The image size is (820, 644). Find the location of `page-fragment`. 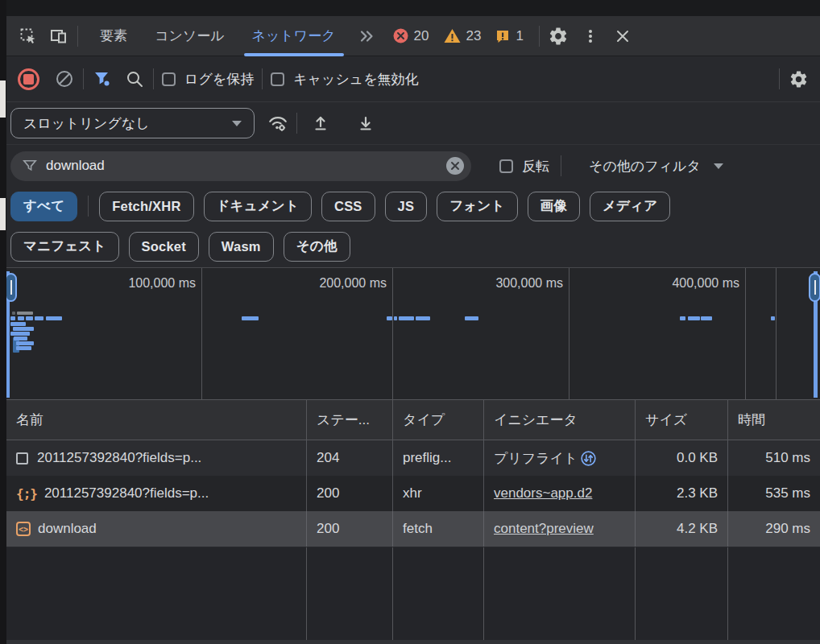

page-fragment is located at coordinates (3, 214).